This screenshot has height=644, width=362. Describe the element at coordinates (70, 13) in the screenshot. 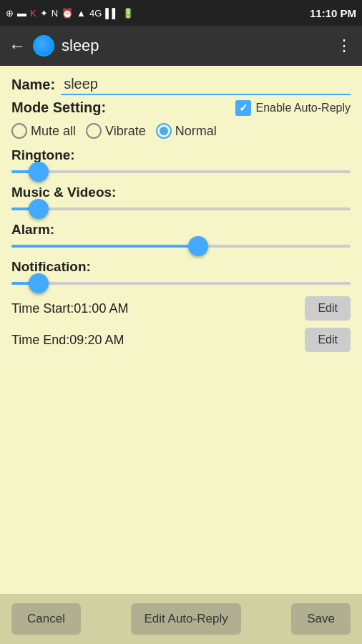

I see `status-icons-left: ⊕ ▬ K ✦ N ⏰ ▲ 4G ▌▌ 🔋` at that location.